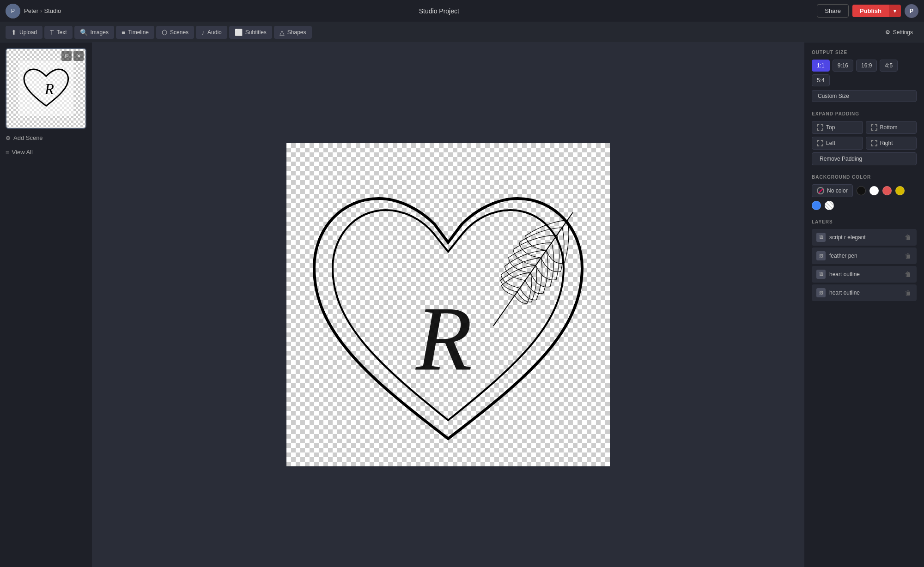 This screenshot has height=567, width=924. What do you see at coordinates (843, 66) in the screenshot?
I see `size-btn-9-16: 9:16` at bounding box center [843, 66].